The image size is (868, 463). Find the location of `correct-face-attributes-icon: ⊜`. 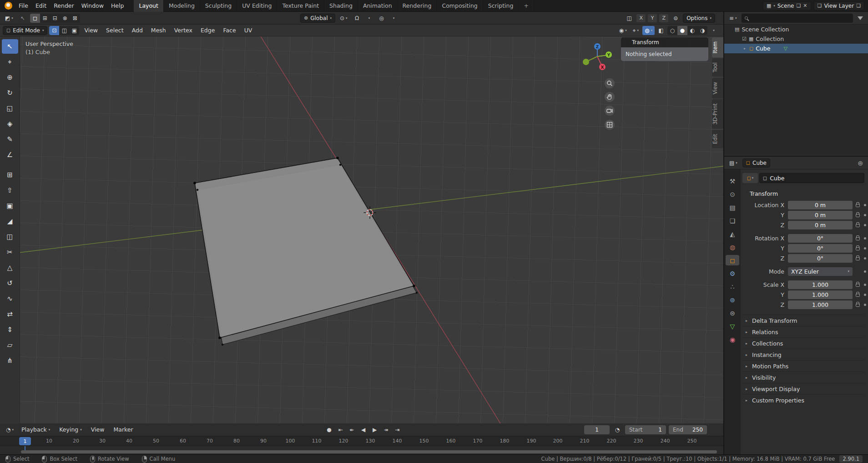

correct-face-attributes-icon: ⊜ is located at coordinates (676, 18).